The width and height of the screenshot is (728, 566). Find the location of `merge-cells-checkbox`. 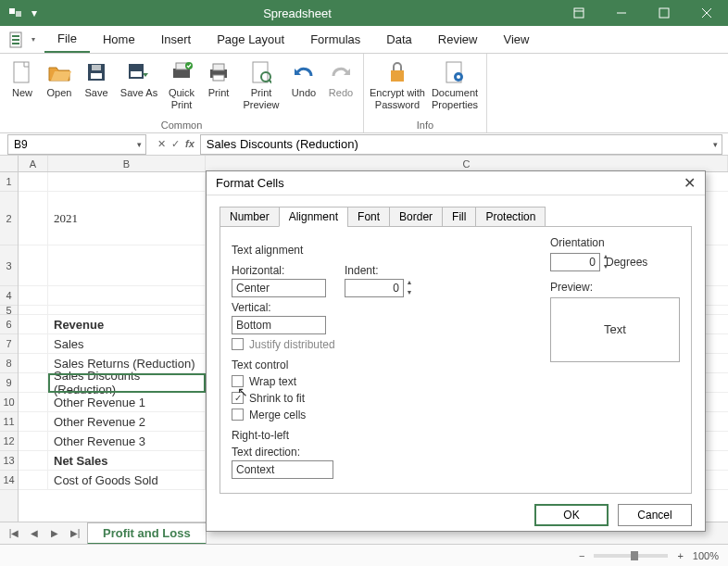

merge-cells-checkbox is located at coordinates (237, 415).